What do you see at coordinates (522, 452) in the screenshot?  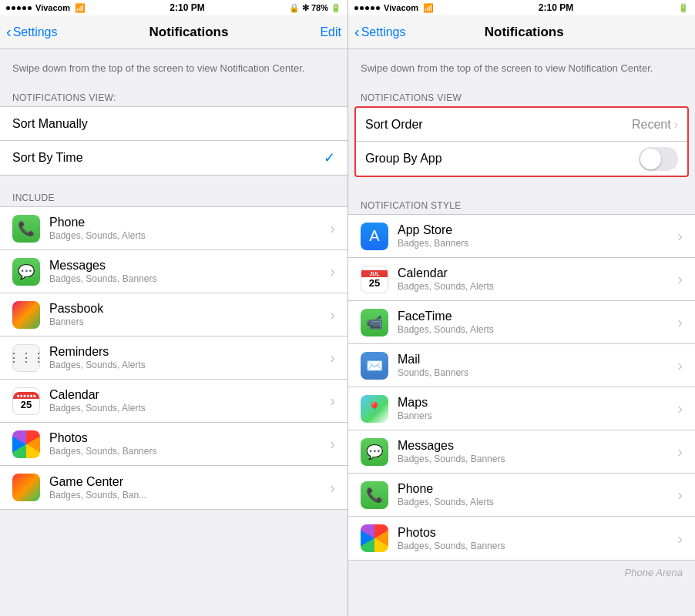 I see `app-item-messages-right: 💬 Messages Badges, Sounds, Banners` at bounding box center [522, 452].